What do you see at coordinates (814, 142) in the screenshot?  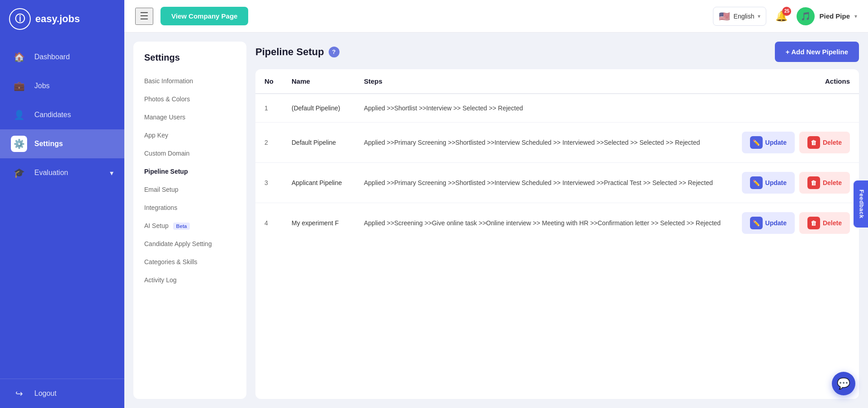 I see `delete-icon-1: 🗑` at bounding box center [814, 142].